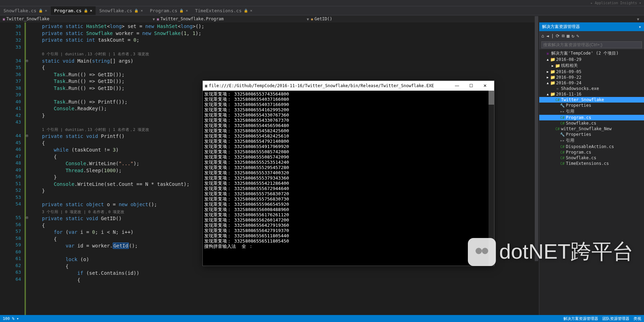 The width and height of the screenshot is (644, 322). What do you see at coordinates (592, 94) in the screenshot?
I see `tree-node: ▲📁2016-11-16` at bounding box center [592, 94].